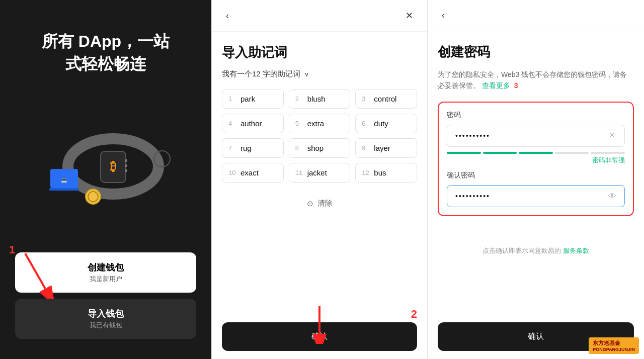 This screenshot has height=359, width=644. Describe the element at coordinates (106, 267) in the screenshot. I see `create-wallet-label: 创建钱包` at that location.